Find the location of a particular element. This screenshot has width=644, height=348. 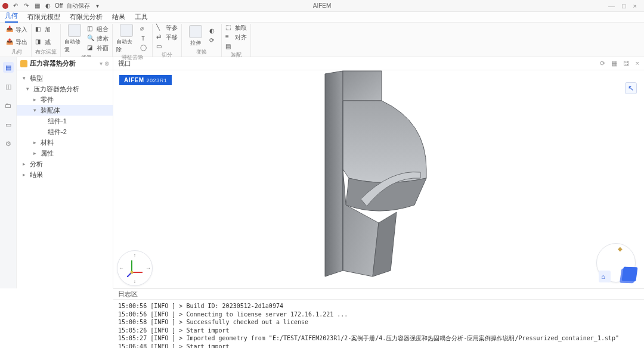

search-button: 🔍搜索 is located at coordinates (98, 39).